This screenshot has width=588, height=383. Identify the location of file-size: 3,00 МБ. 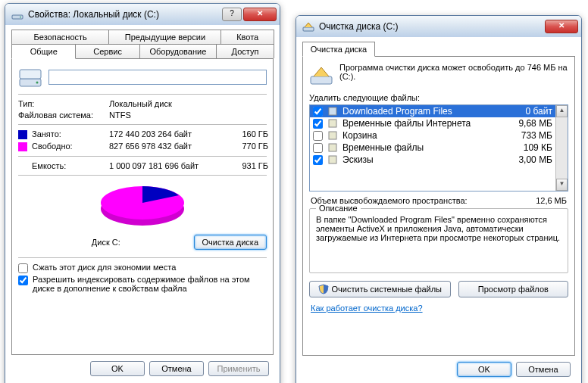
(530, 160).